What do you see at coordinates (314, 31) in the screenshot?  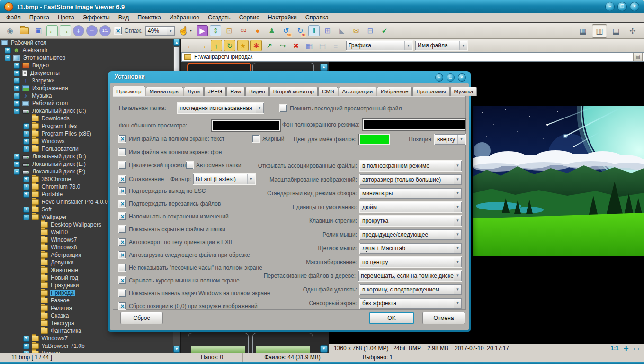 I see `compare-images-icon: ‖` at bounding box center [314, 31].